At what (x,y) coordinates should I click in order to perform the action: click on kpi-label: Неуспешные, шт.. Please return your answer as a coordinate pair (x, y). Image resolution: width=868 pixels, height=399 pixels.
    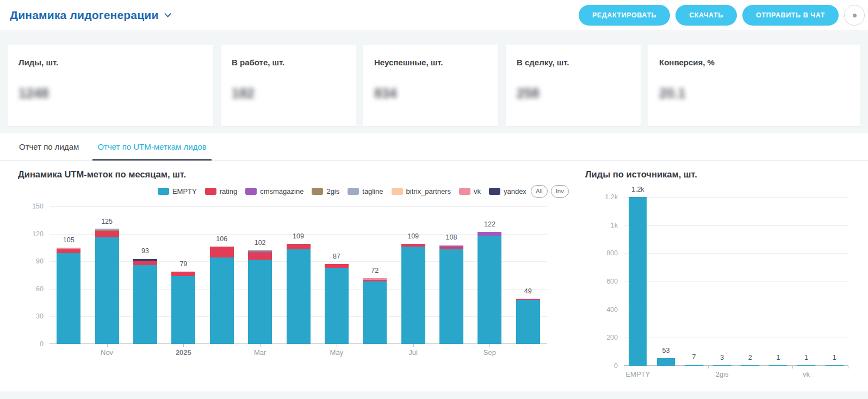
    Looking at the image, I should click on (431, 62).